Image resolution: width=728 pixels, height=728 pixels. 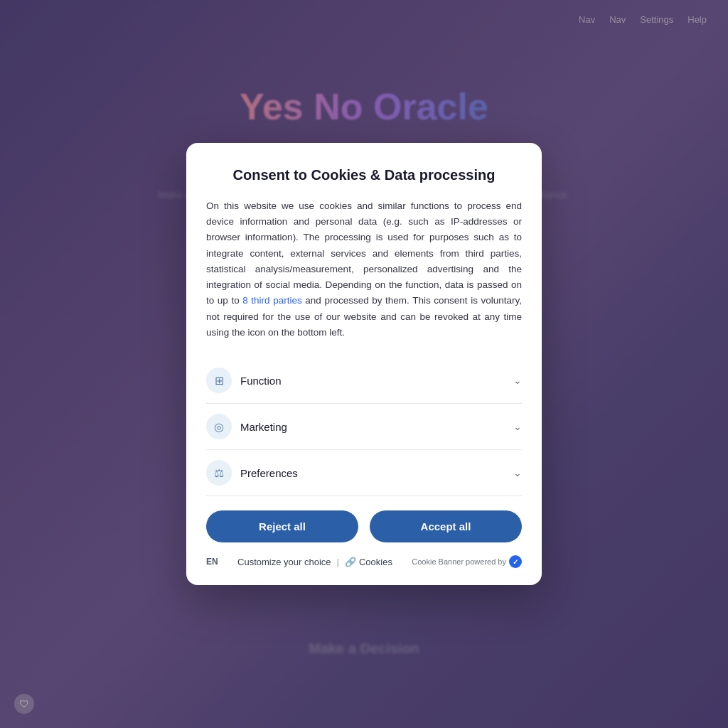 What do you see at coordinates (212, 562) in the screenshot?
I see `language-selector: EN` at bounding box center [212, 562].